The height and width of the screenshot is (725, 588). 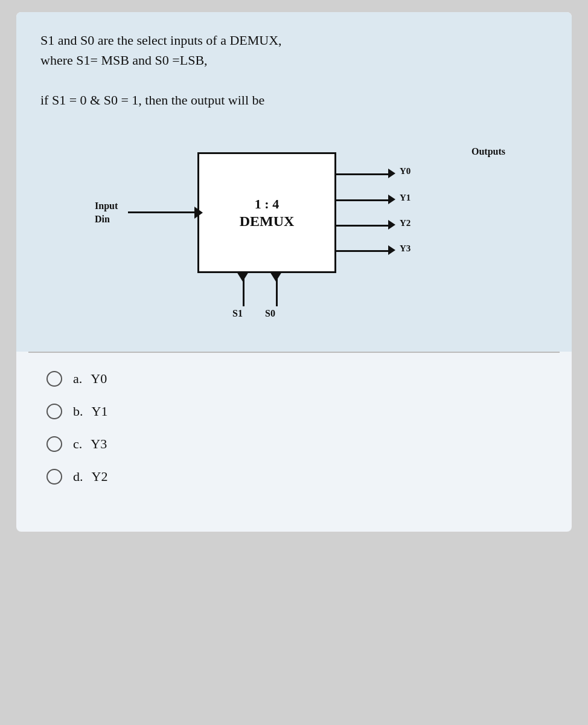 I want to click on answer-value-d: Y2, so click(x=100, y=477).